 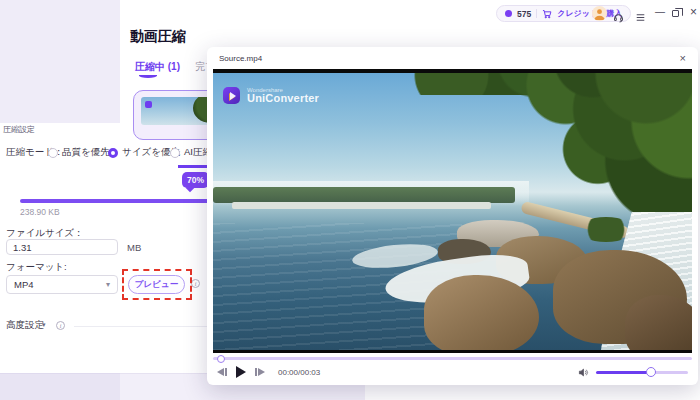 I want to click on person-icon, so click(x=600, y=14).